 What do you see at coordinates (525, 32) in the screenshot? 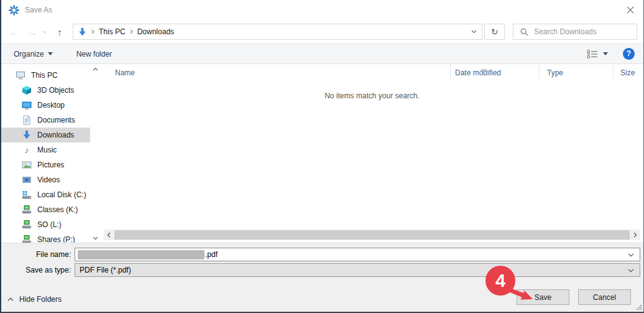
I see `search-icon` at bounding box center [525, 32].